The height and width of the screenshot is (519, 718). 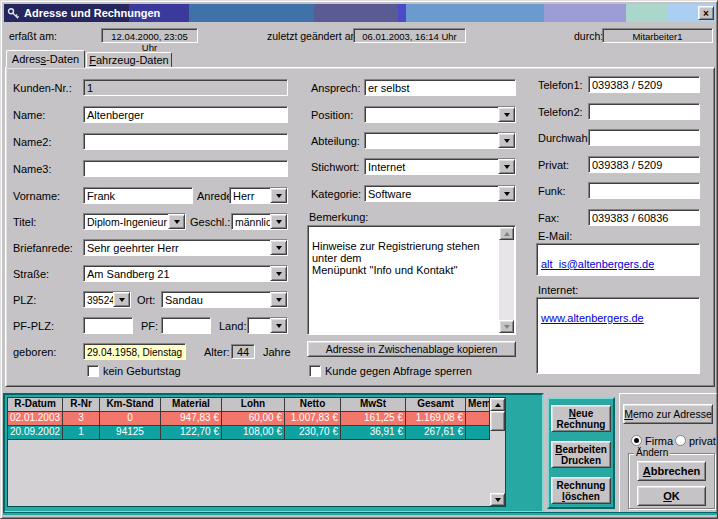 I want to click on invoice-col-header: Material, so click(x=192, y=404).